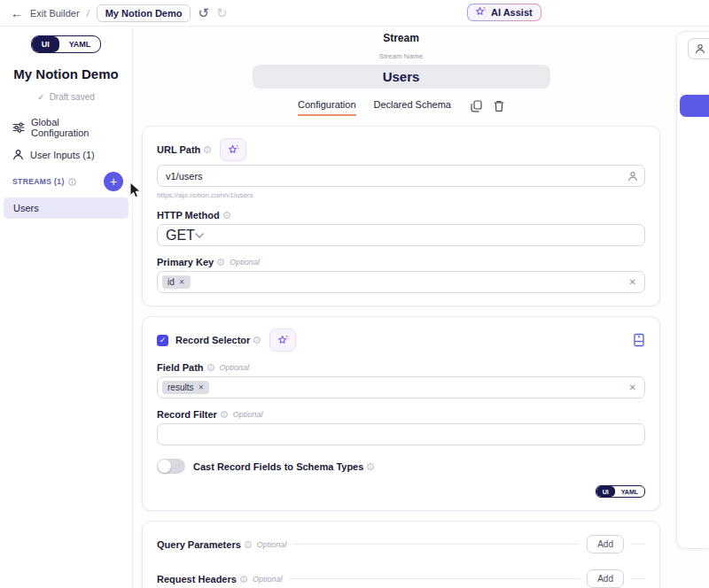 Image resolution: width=709 pixels, height=588 pixels. Describe the element at coordinates (278, 467) in the screenshot. I see `cast-fields-label: Cast Record Fields to Schema Types` at that location.